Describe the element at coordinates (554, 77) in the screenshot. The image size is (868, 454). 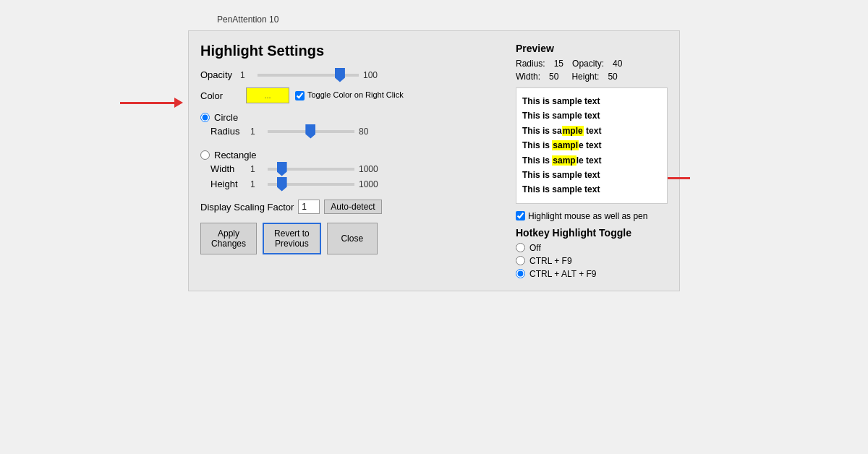
I see `preview-width-value: 50` at that location.